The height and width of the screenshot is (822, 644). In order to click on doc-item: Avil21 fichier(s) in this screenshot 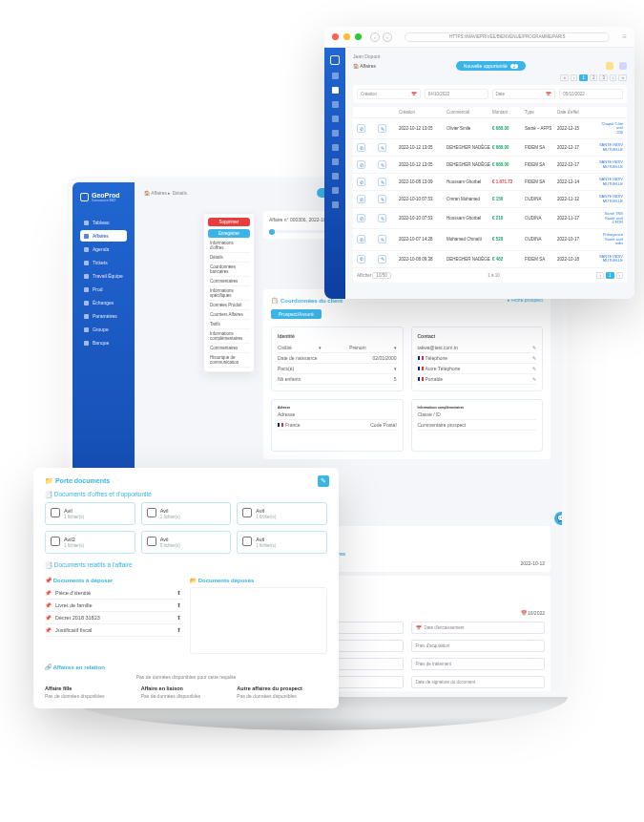, I will do `click(90, 542)`.